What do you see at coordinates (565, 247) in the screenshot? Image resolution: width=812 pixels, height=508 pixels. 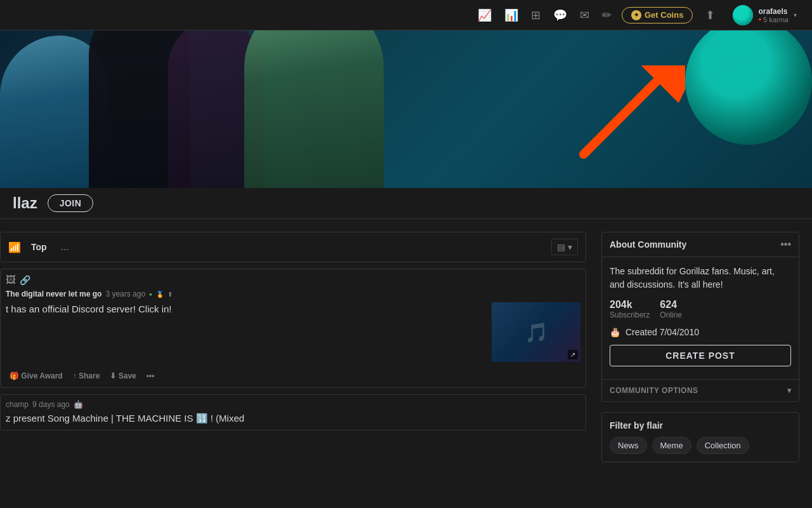 I see `layout-button: ▤ ▾` at bounding box center [565, 247].